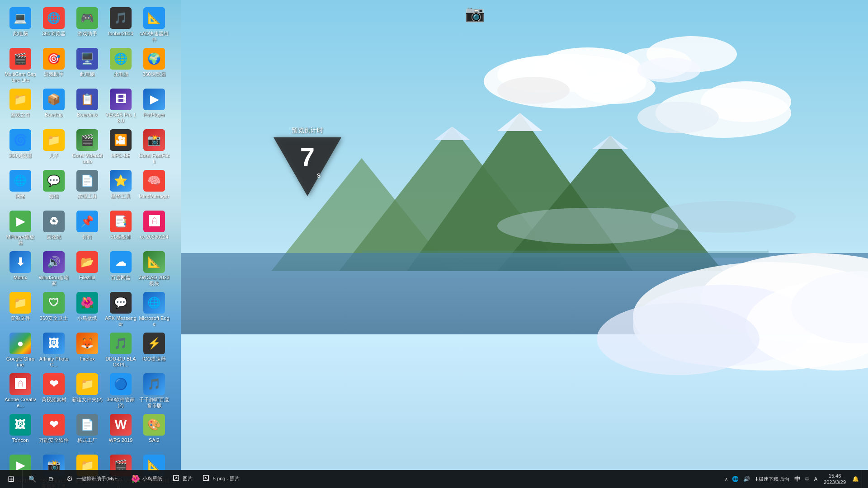 This screenshot has width=868, height=488. Describe the element at coordinates (20, 262) in the screenshot. I see `icon-image-36: ⬇` at that location.